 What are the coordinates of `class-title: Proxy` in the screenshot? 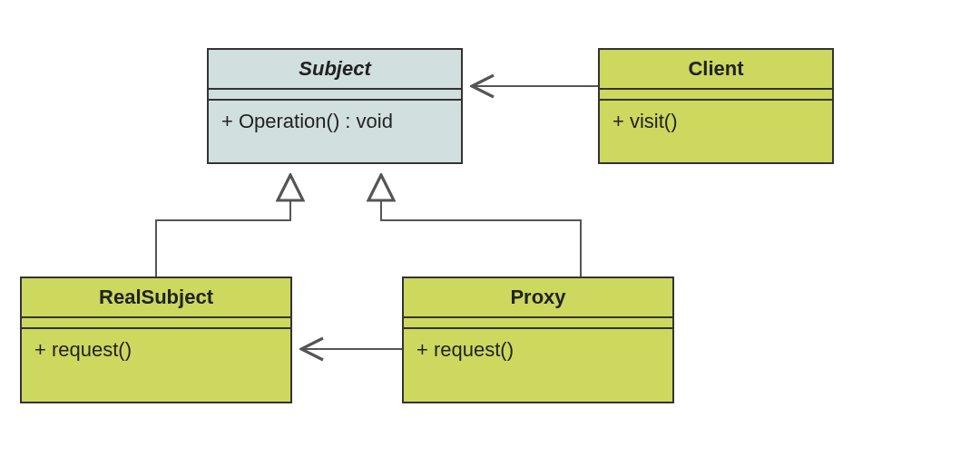 It's located at (538, 298).